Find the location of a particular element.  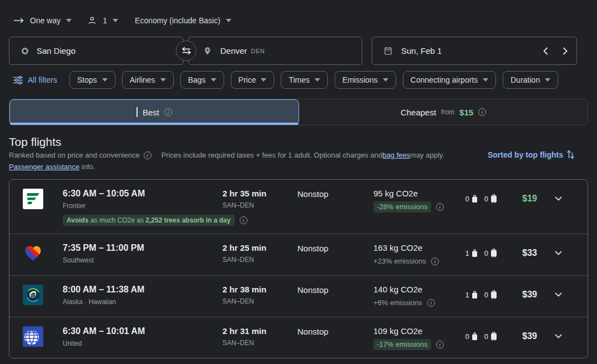

chip-label: Stops is located at coordinates (87, 80).